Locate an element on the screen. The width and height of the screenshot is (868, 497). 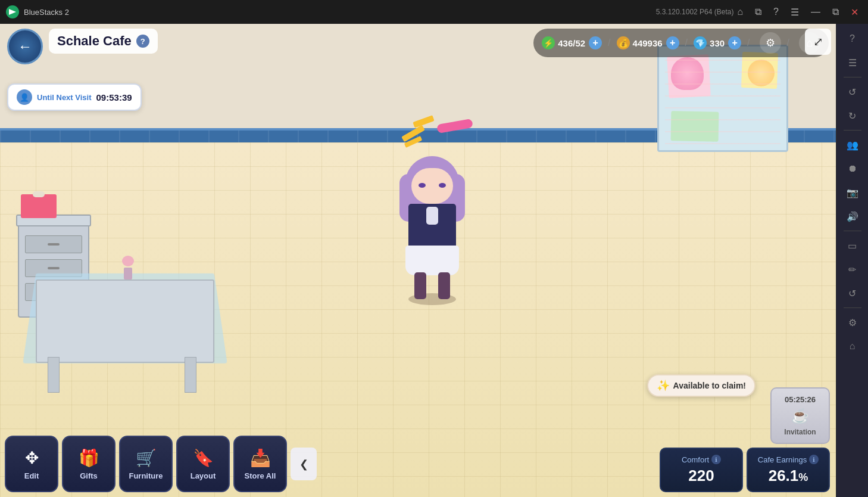
gems-value: 330 is located at coordinates (717, 43).